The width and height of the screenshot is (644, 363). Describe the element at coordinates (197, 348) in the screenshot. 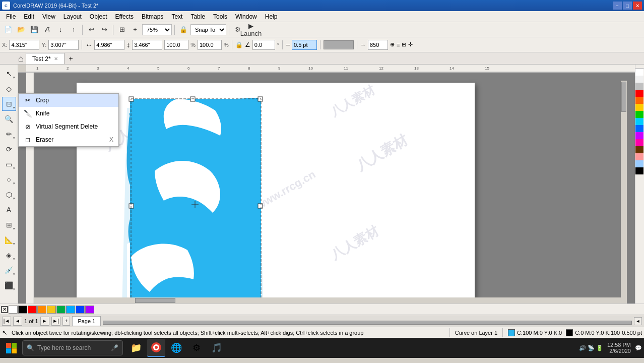

I see `taskbar-app4: ⚙` at that location.